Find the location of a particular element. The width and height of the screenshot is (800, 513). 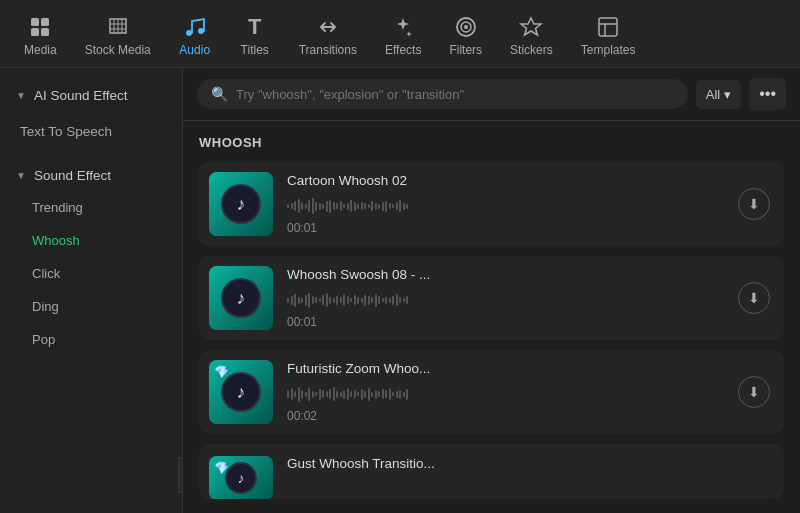

sidebar-item-click: Click is located at coordinates (91, 274).